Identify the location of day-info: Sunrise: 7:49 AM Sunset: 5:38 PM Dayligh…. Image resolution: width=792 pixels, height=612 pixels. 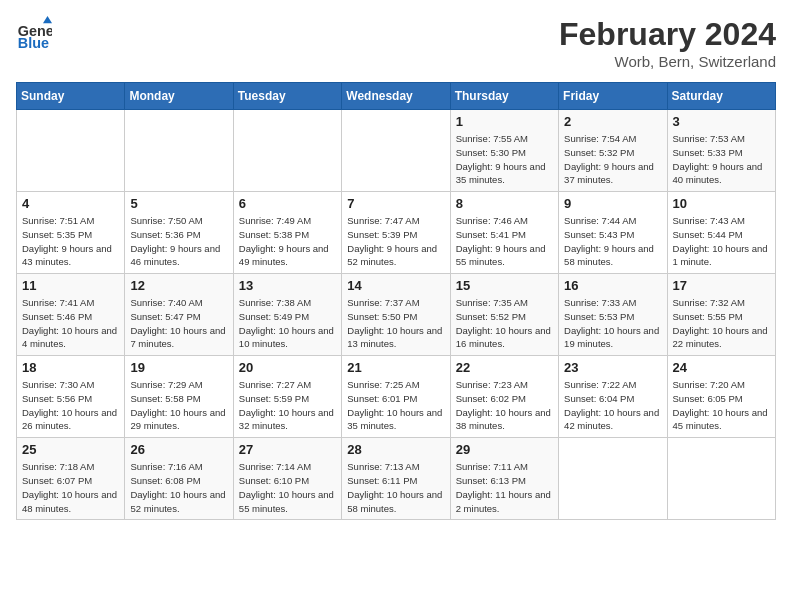
(288, 242).